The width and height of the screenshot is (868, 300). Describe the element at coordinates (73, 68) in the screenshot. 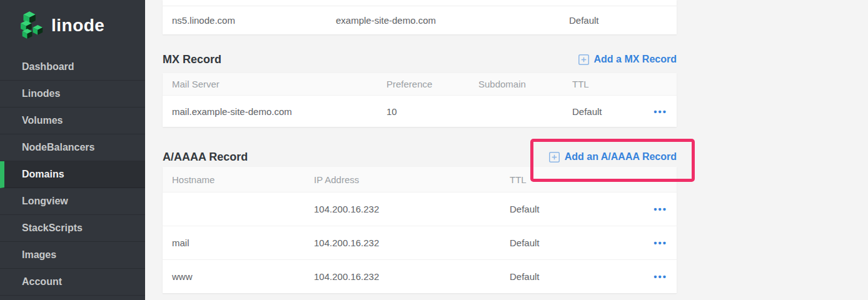

I see `sidebar-item-dashboard: Dashboard` at that location.